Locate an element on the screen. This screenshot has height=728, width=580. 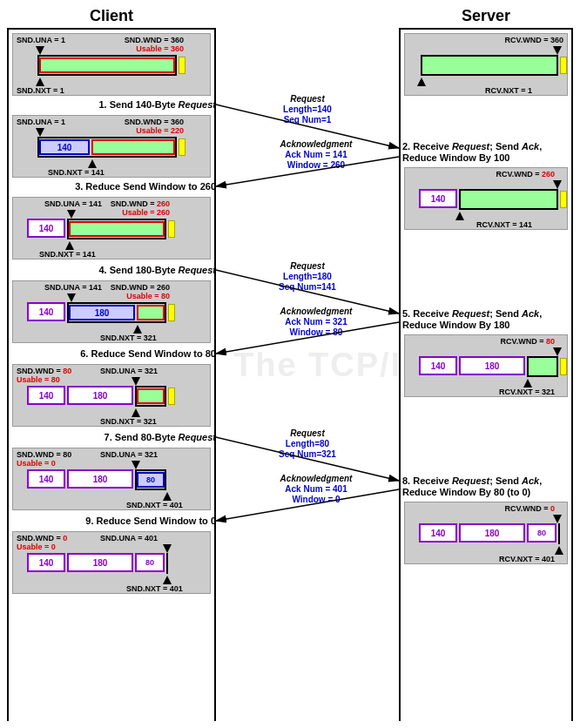
snd-nxt-label: SND.NXT = 141 is located at coordinates (68, 254).